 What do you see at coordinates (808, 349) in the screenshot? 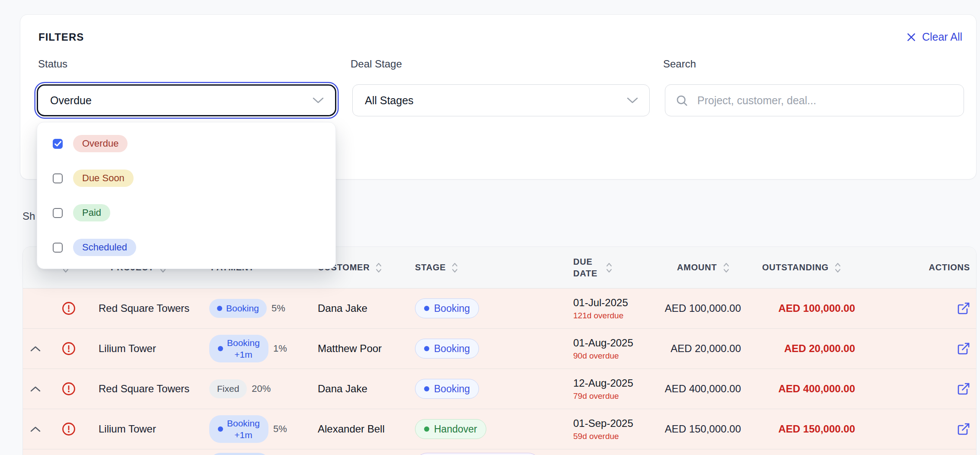
I see `outstanding-amount: AED 20,000.00` at bounding box center [808, 349].